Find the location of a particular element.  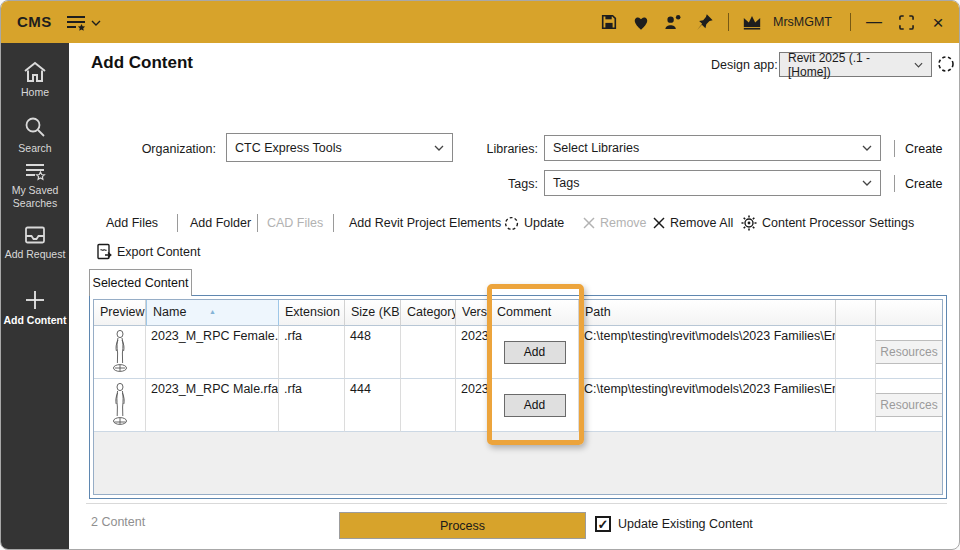

premium-crown-icon is located at coordinates (752, 22).